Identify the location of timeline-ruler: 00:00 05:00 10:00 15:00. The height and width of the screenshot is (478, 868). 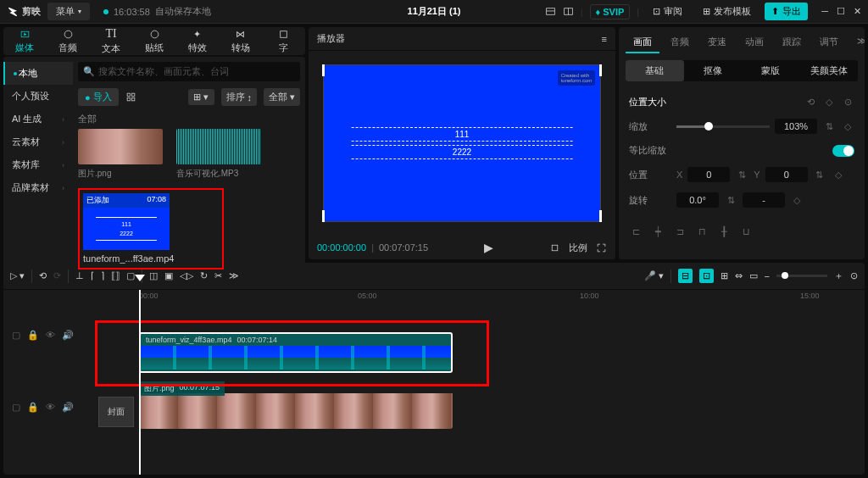
(434, 297).